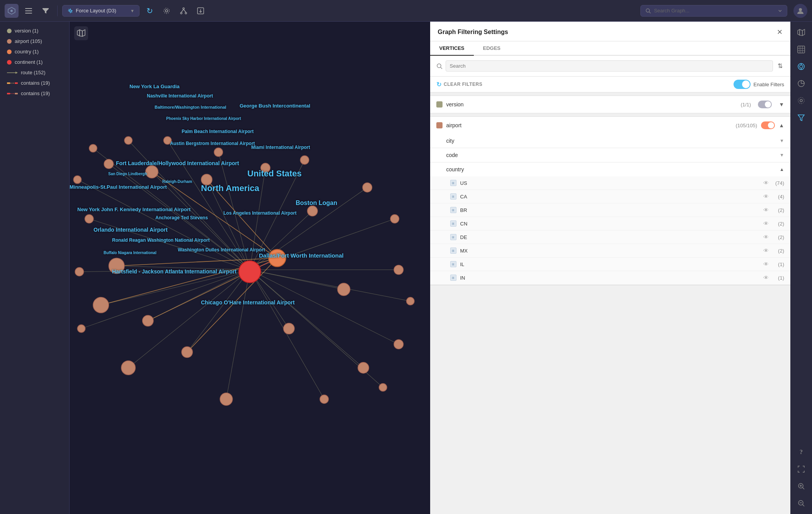  I want to click on filter-tabs: VERTICES EDGES, so click(611, 49).